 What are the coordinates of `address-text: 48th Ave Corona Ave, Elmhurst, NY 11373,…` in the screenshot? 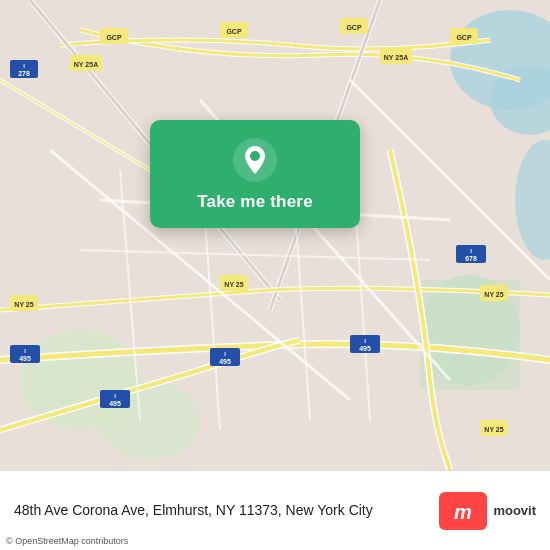 It's located at (226, 511).